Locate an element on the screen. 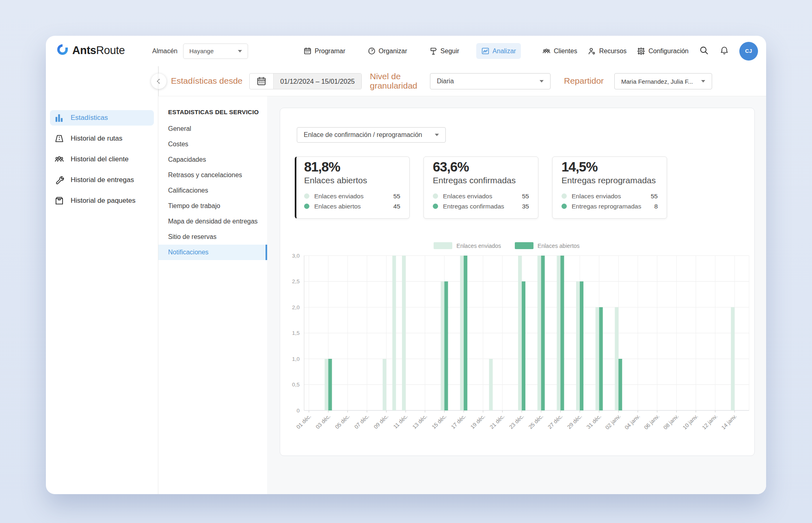 This screenshot has height=523, width=812. sidebar-item-label: Estadísticas is located at coordinates (89, 118).